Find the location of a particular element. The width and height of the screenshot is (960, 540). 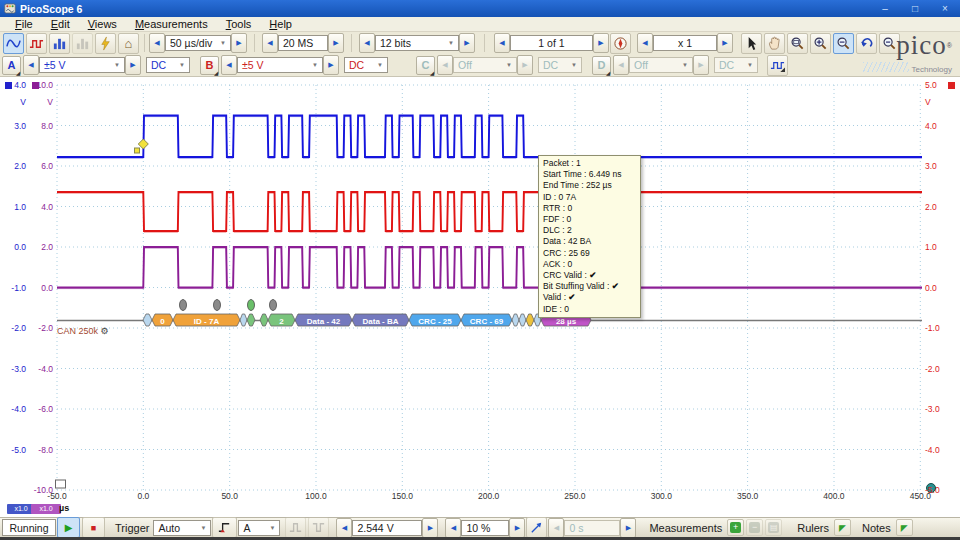

channel-d-button: D◢ is located at coordinates (602, 66).